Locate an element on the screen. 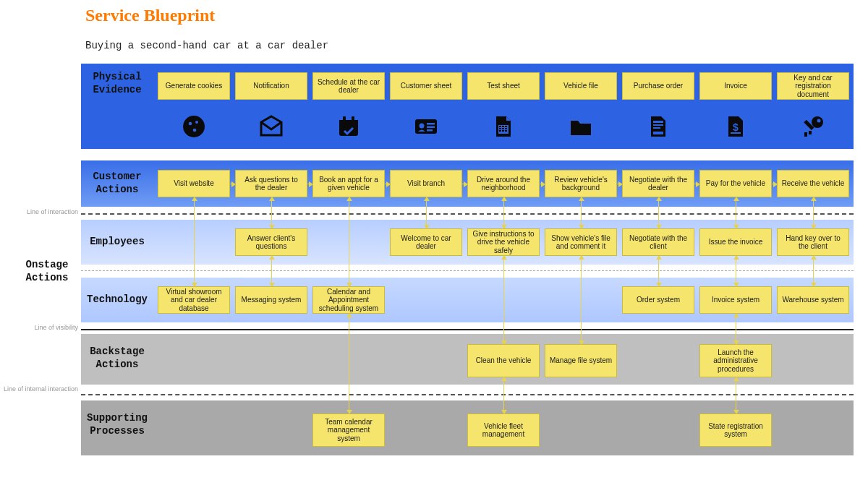 Image resolution: width=868 pixels, height=480 pixels. technology-0: Virtual showroom and car dealer database is located at coordinates (194, 300).